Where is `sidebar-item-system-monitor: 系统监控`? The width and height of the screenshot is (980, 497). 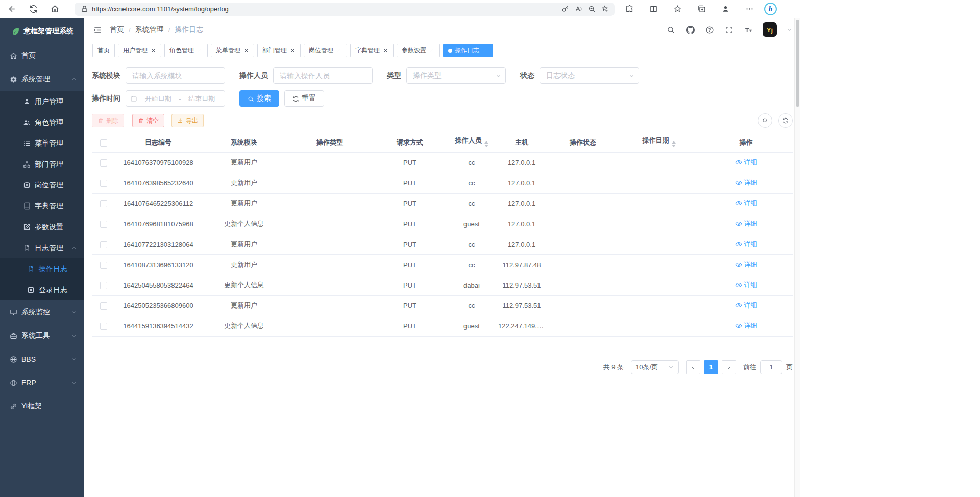 sidebar-item-system-monitor: 系统监控 is located at coordinates (42, 312).